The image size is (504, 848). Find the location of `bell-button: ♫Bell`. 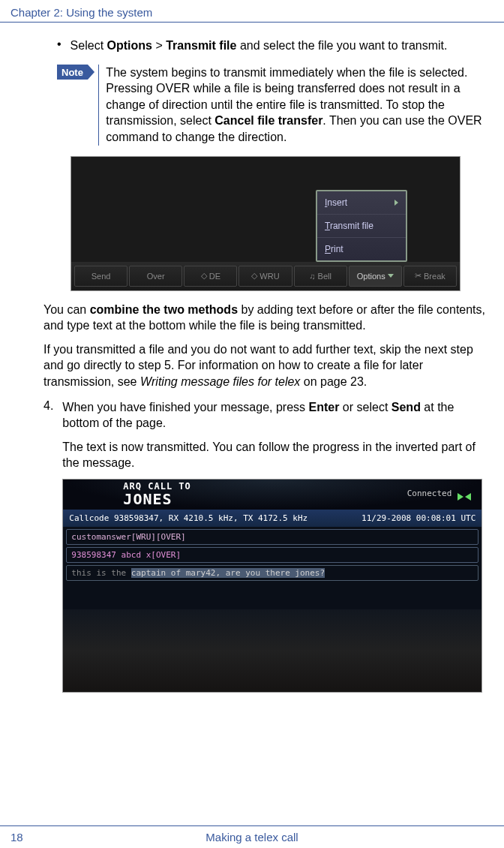

bell-button: ♫Bell is located at coordinates (321, 276).